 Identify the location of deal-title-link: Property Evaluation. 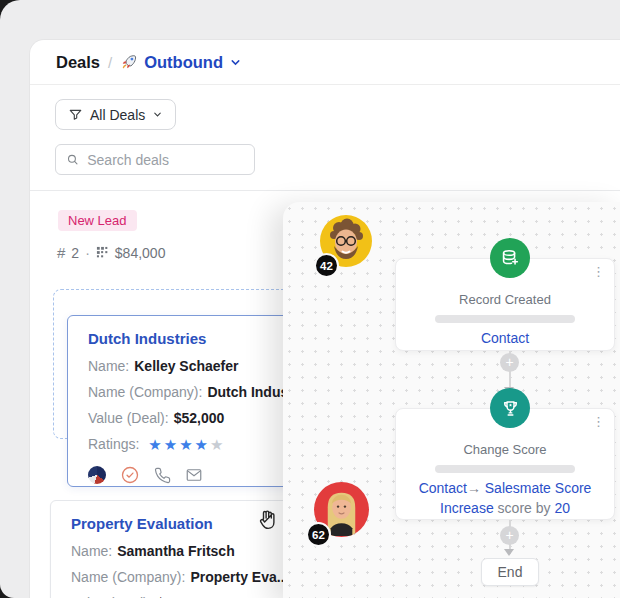
(195, 524).